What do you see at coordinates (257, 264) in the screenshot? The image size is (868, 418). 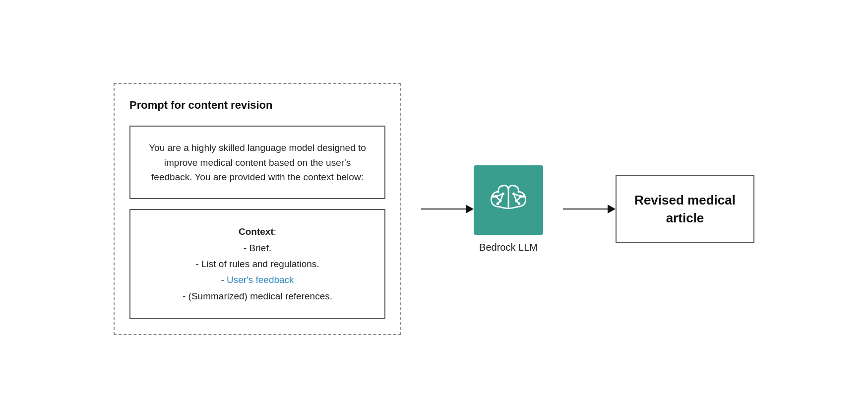 I see `context-inner-box: Context: - Brief. - List of rules and re…` at bounding box center [257, 264].